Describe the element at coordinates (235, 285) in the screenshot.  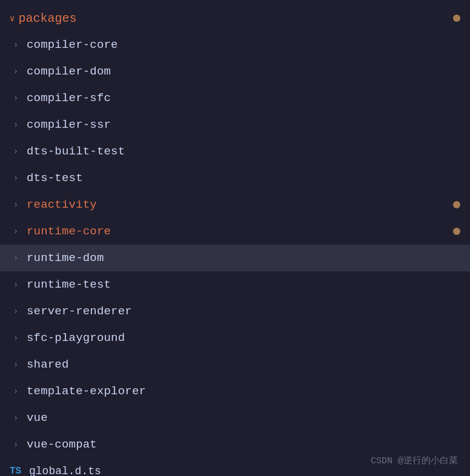
I see `tree-item-runtime-test: ›runtime-test` at that location.